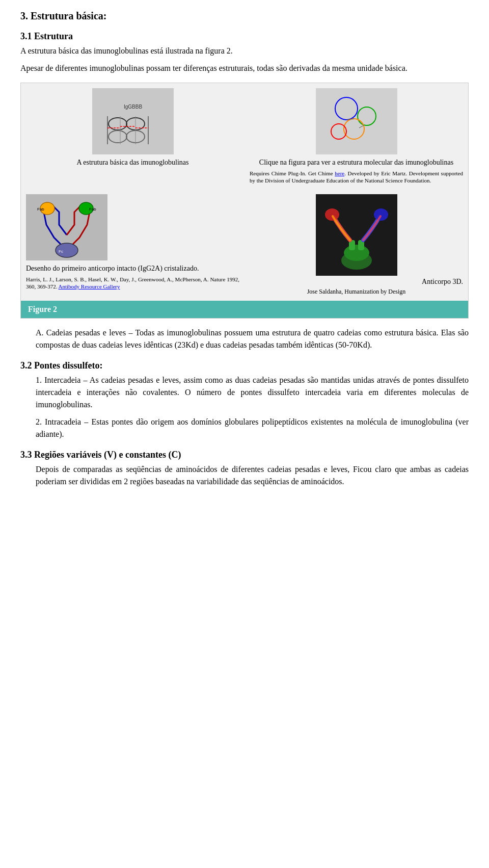 The width and height of the screenshot is (489, 868). What do you see at coordinates (244, 455) in the screenshot?
I see `section3-3-title: 3.3 Regiões variáveis (V) e constantes (…` at bounding box center [244, 455].